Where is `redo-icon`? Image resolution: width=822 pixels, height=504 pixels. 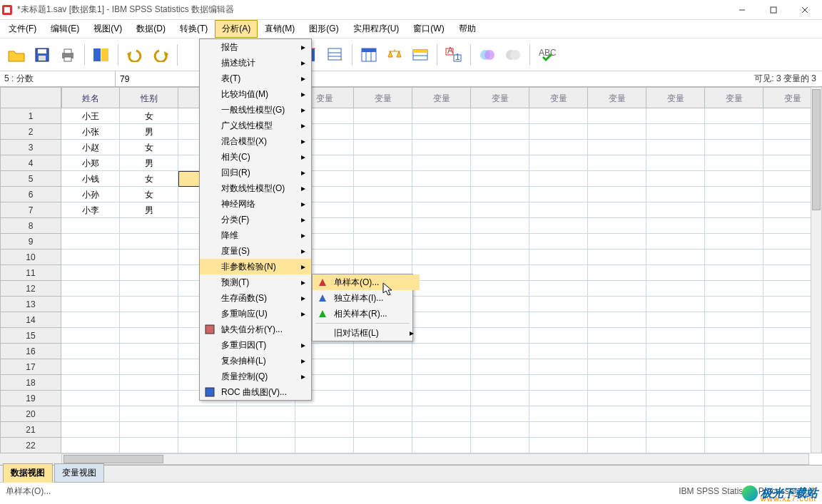 redo-icon is located at coordinates (161, 55).